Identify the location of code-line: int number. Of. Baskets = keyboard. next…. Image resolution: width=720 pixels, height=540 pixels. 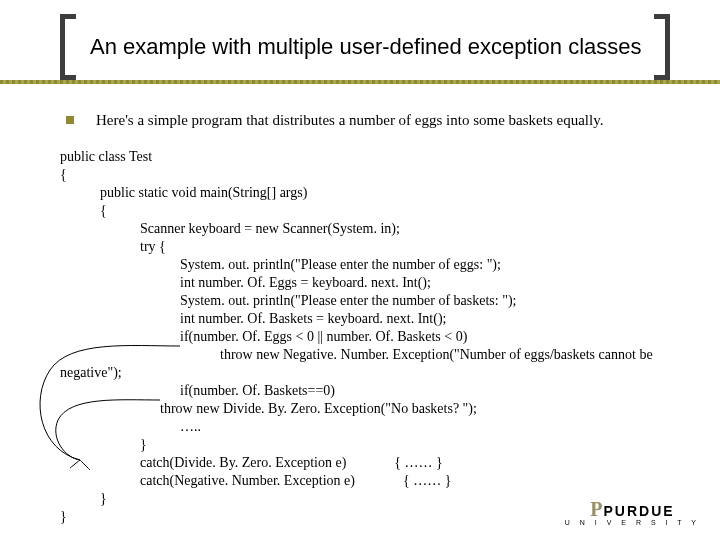
(356, 319).